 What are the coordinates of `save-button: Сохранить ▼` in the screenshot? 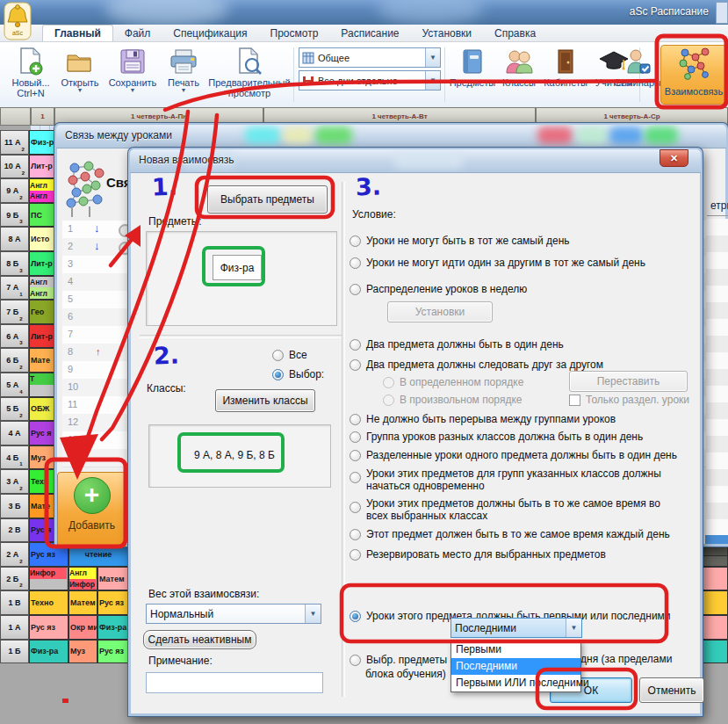 It's located at (133, 69).